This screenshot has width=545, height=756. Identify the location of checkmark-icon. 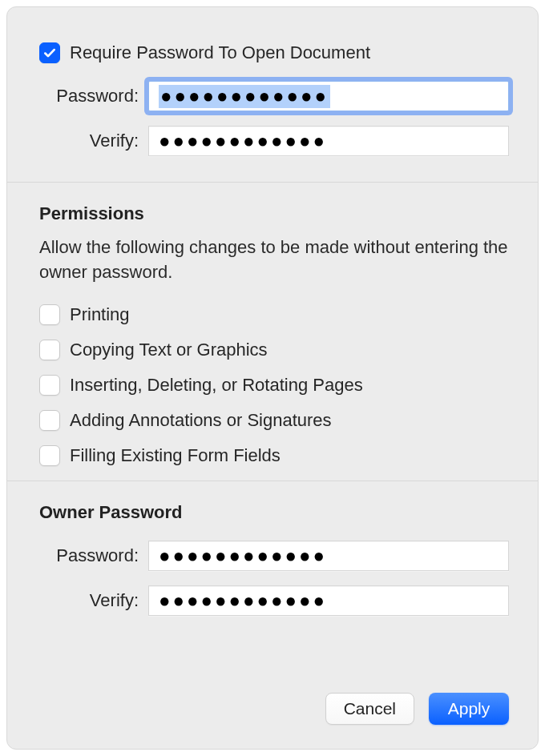
(50, 53).